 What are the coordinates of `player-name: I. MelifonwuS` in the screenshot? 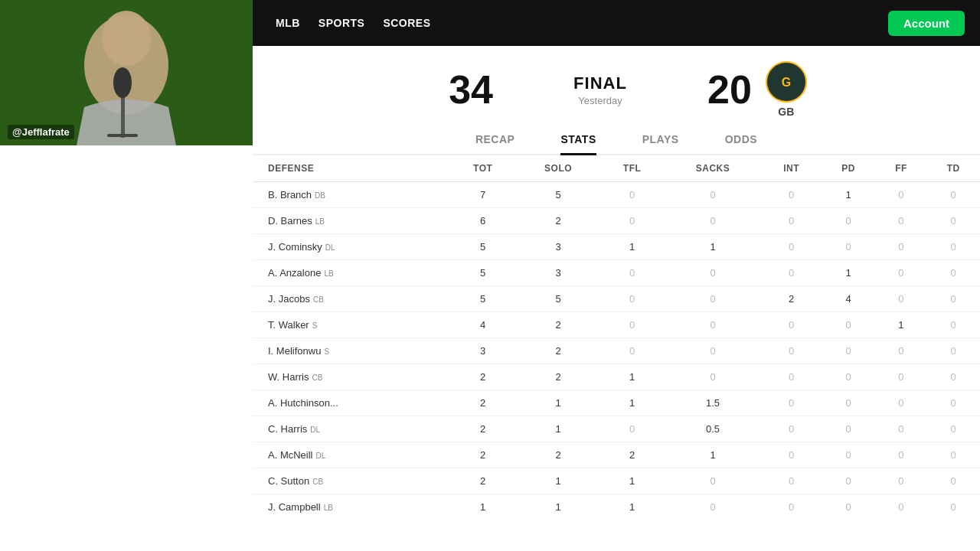 It's located at (351, 351).